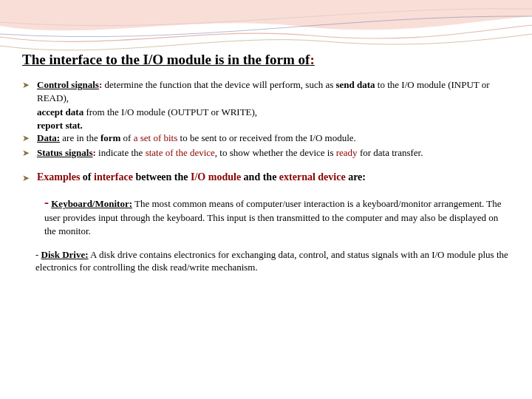 This screenshot has height=399, width=532. What do you see at coordinates (166, 59) in the screenshot?
I see `title-text: The interface to the I/O module is in th…` at bounding box center [166, 59].